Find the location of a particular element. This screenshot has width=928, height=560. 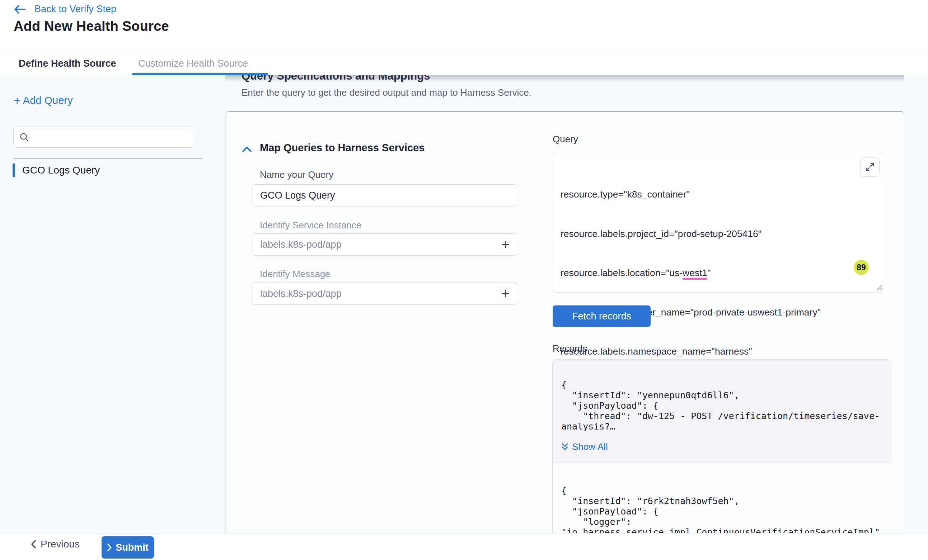

page-header: Back to Verify Step Add New Health Sourc… is located at coordinates (464, 26).